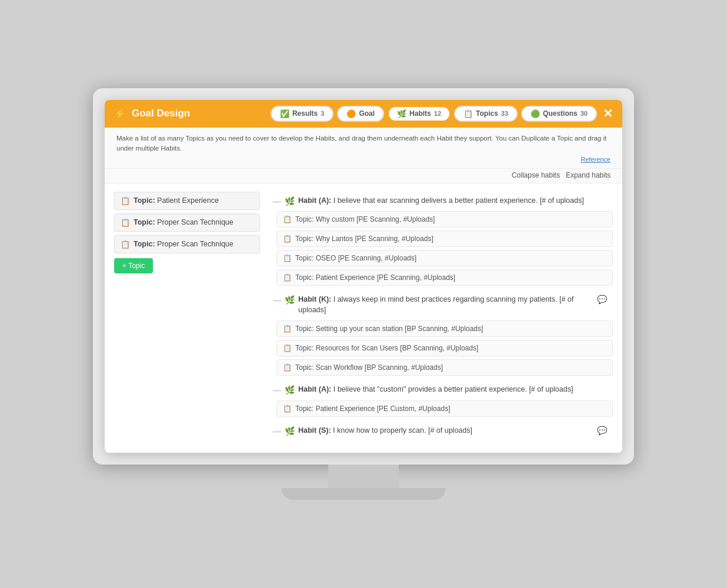 The image size is (727, 588). What do you see at coordinates (364, 494) in the screenshot?
I see `monitor-stand-base` at bounding box center [364, 494].